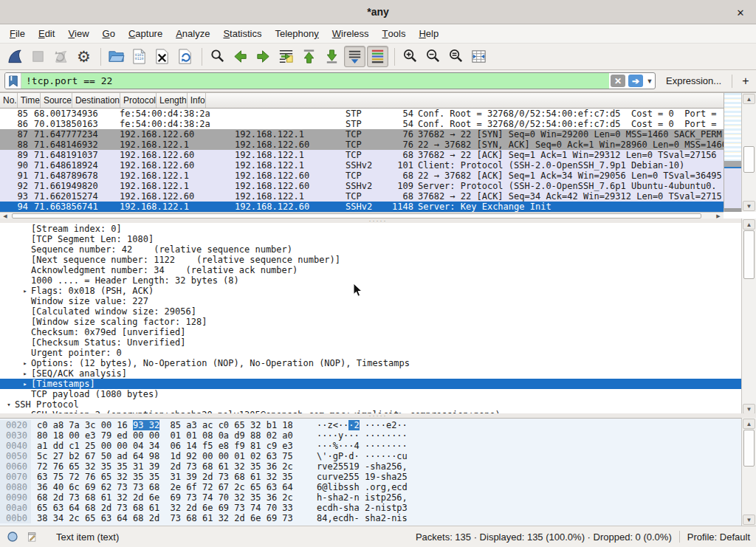  Describe the element at coordinates (650, 81) in the screenshot. I see `filter-history-dropdown: ▼` at that location.